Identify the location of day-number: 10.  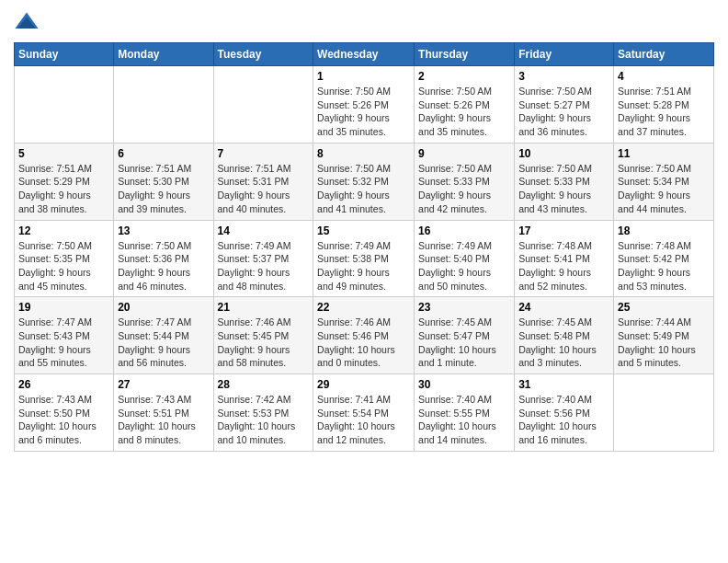
(564, 154).